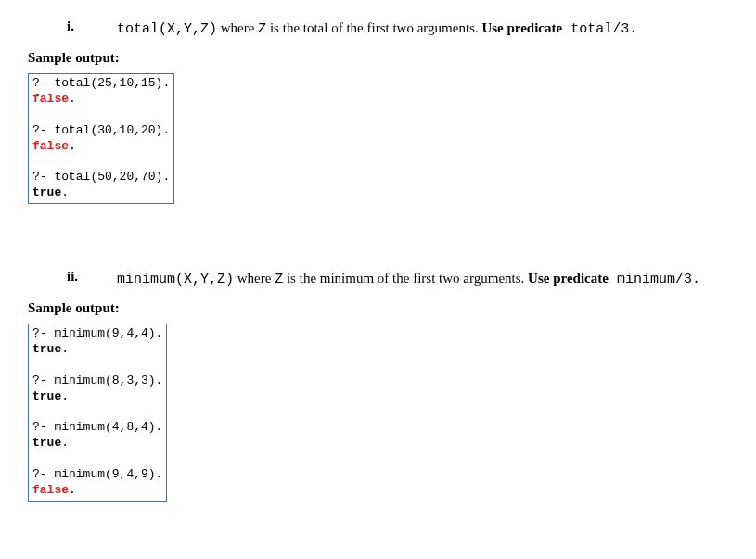  Describe the element at coordinates (97, 413) in the screenshot. I see `sample-output-box-ii: ?- minimum(9,4,4). true. ?- minimum(8,3,…` at that location.